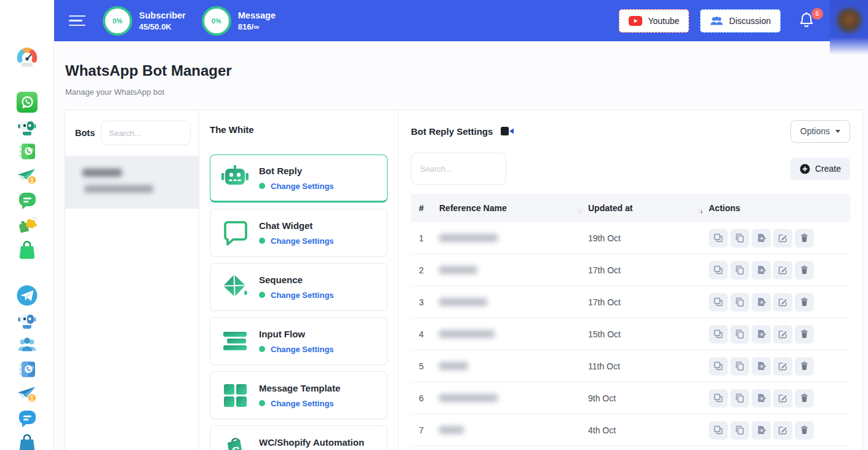  I want to click on sidebar-item-integrations, so click(27, 225).